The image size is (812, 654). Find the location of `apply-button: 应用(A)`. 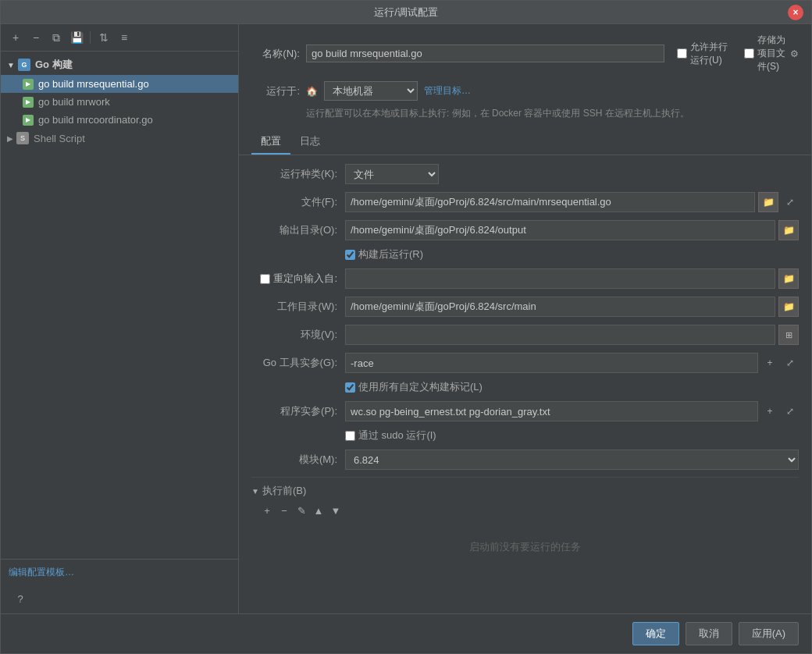

apply-button: 应用(A) is located at coordinates (768, 634).